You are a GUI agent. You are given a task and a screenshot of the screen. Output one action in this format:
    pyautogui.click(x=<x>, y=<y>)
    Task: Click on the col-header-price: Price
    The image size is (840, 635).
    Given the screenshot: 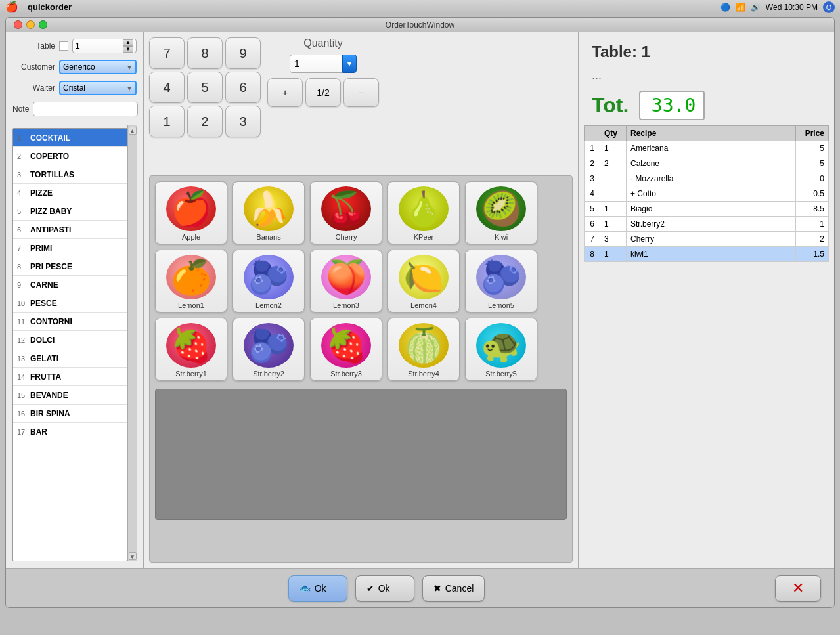 What is the action you would take?
    pyautogui.click(x=812, y=134)
    